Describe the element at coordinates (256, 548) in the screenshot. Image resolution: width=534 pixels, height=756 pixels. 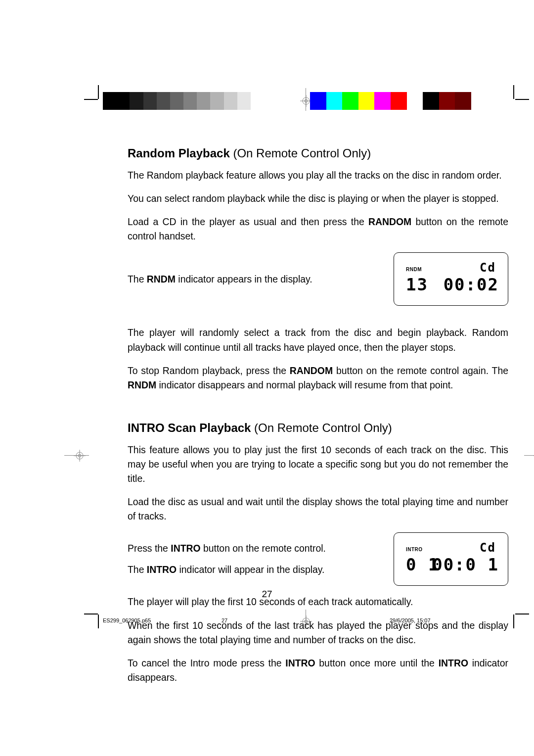
I see `body-text: Press the INTRO button on the remote con…` at that location.